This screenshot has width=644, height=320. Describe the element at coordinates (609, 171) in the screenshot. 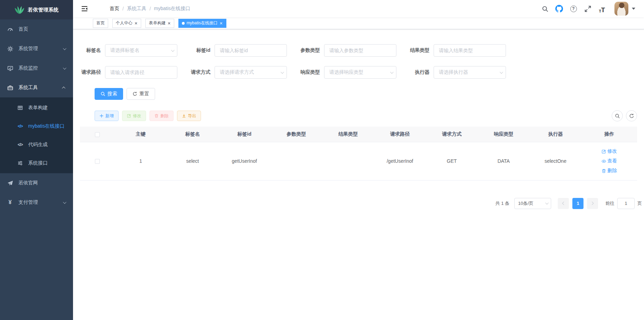

I see `row-delete-link: 删除` at that location.